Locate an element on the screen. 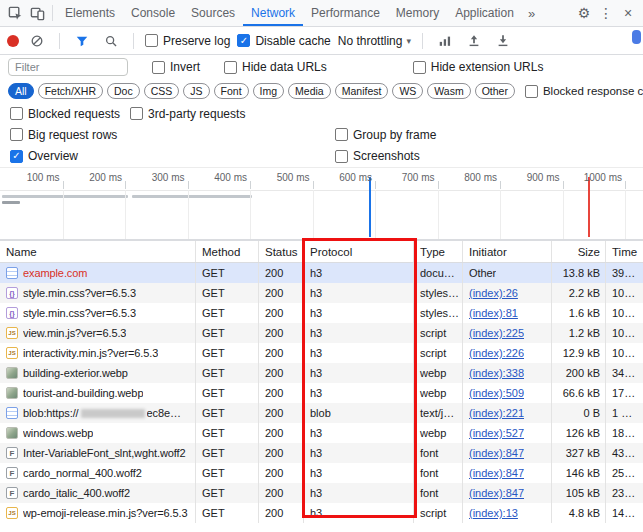 This screenshot has width=643, height=532. initiator-link: (index):225 is located at coordinates (496, 333).